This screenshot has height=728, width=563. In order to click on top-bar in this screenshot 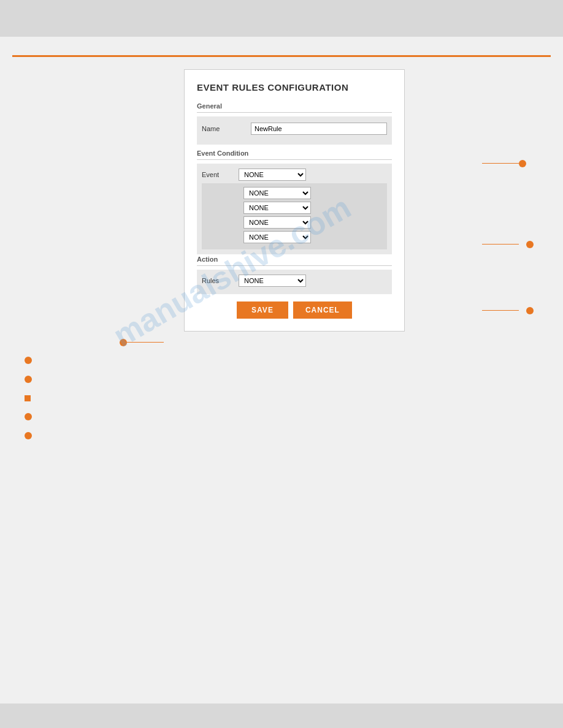, I will do `click(282, 18)`.